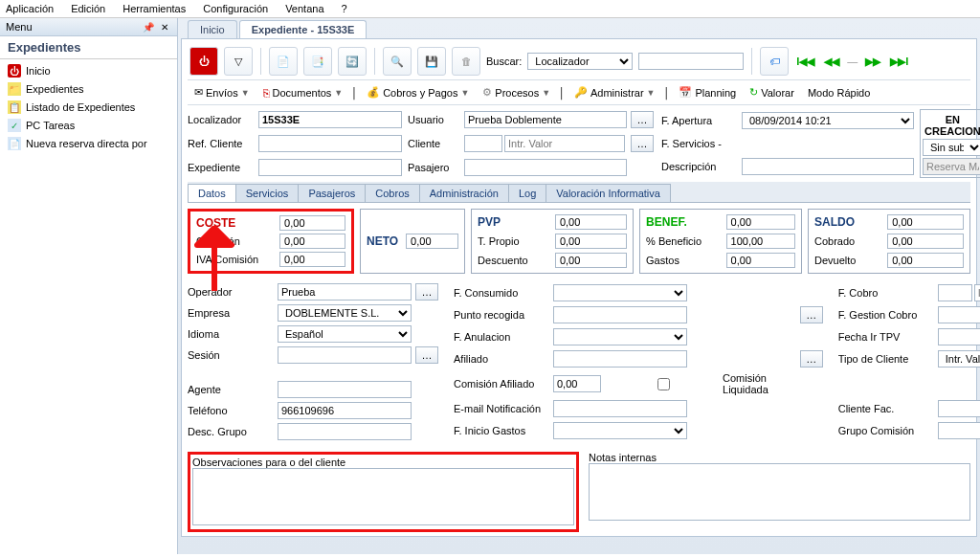 This screenshot has height=557, width=980. I want to click on comision-value: 0,00, so click(312, 241).